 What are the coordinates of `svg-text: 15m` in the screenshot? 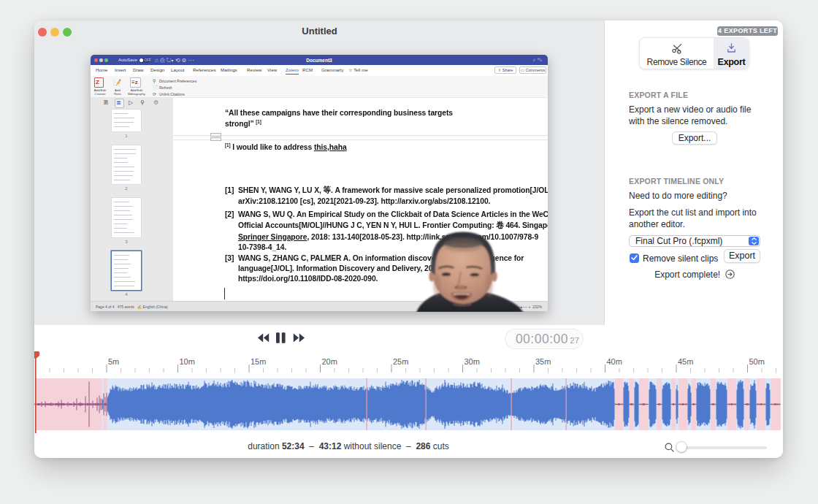 It's located at (259, 362).